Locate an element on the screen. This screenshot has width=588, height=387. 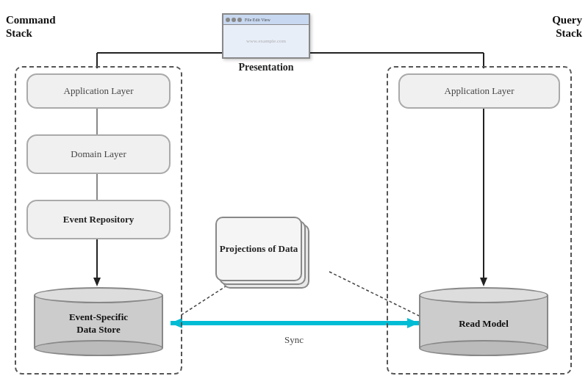
presentation-titlebar: File Edit View is located at coordinates (266, 20).